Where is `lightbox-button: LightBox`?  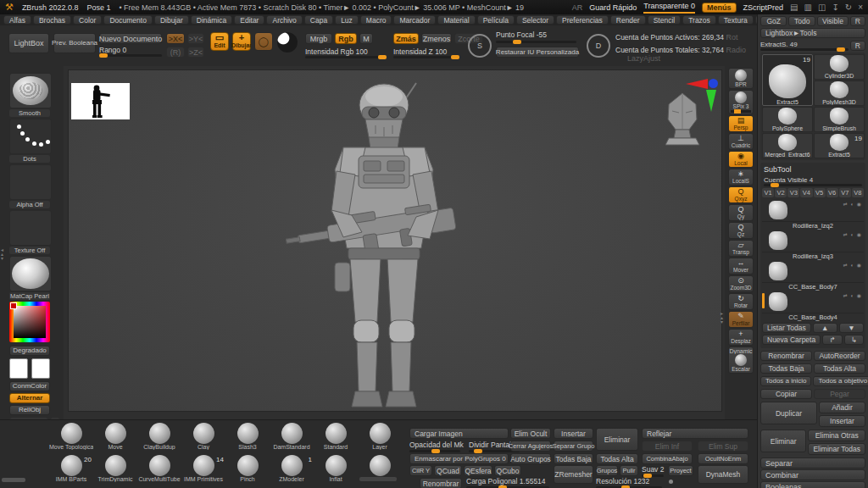 lightbox-button: LightBox is located at coordinates (29, 43).